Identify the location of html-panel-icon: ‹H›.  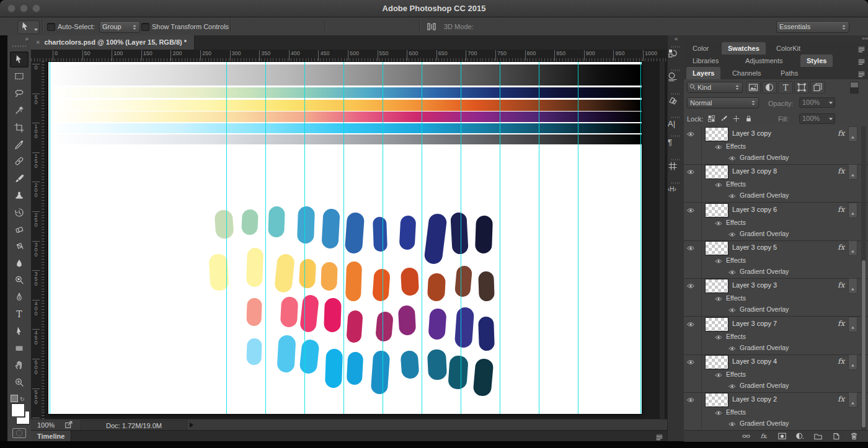
(676, 188).